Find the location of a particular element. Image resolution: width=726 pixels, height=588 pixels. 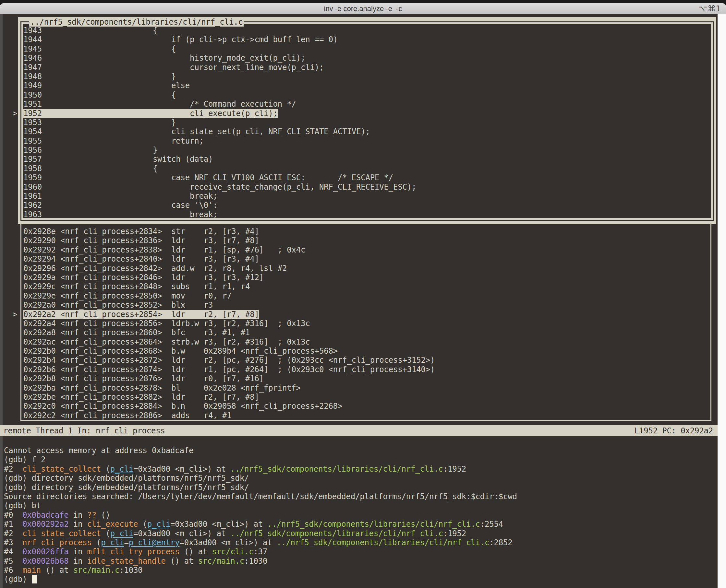

status-thread-info: remote Thread 1 In: nrf_cli_process is located at coordinates (84, 431).